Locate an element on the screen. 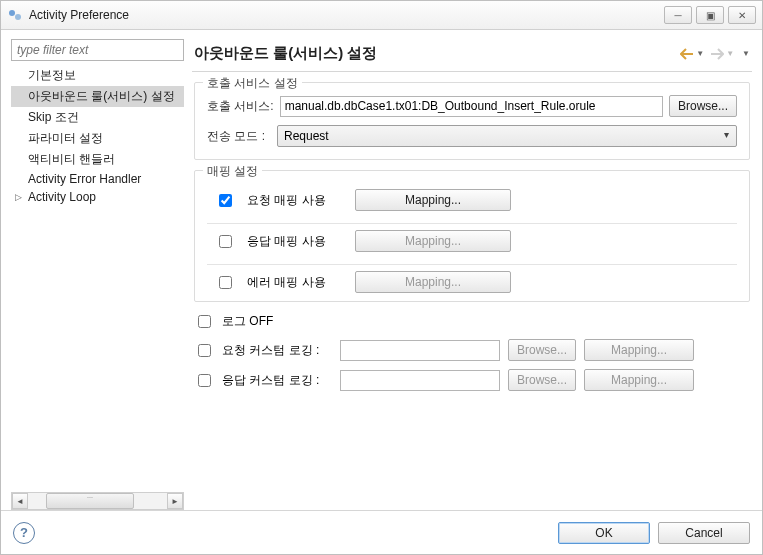  request-logging-label: 요청 커스텀 로깅 : is located at coordinates (277, 350).